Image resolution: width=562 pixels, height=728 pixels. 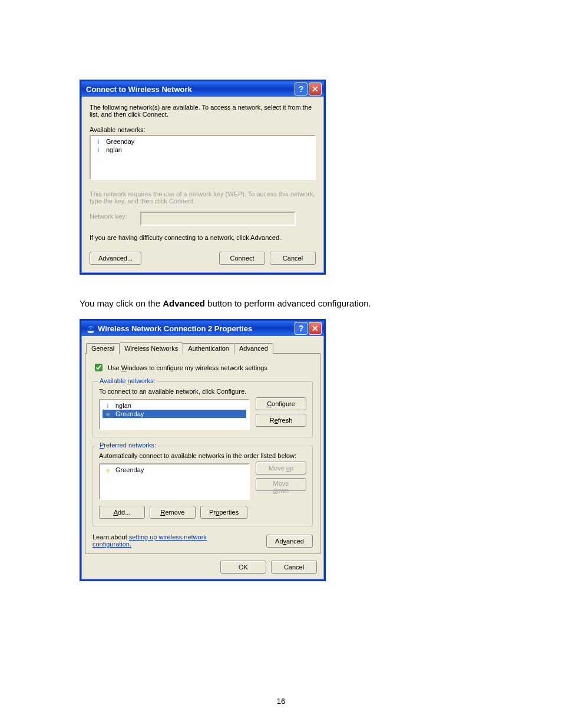 I want to click on tab-body: Use Windows to configure my wireless net…, so click(x=203, y=454).